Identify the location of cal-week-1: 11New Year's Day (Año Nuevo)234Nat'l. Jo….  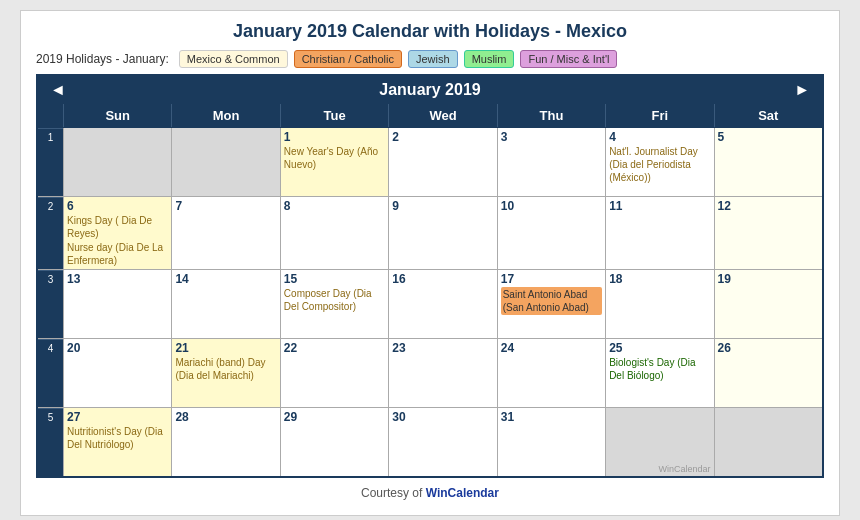
(430, 162).